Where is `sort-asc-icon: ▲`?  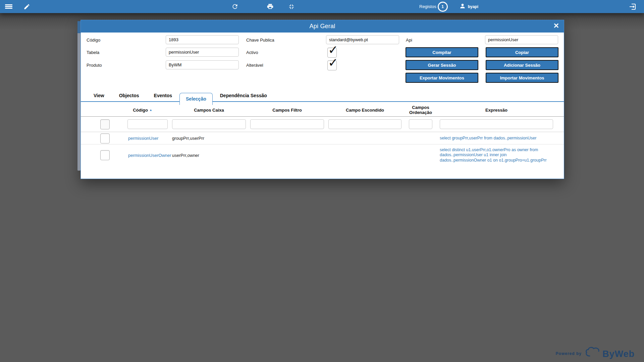 sort-asc-icon: ▲ is located at coordinates (151, 110).